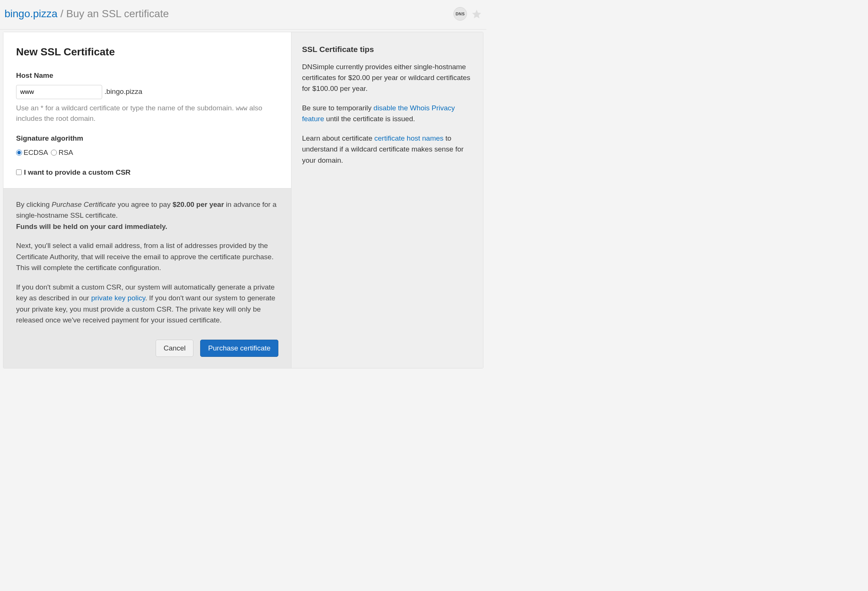  Describe the element at coordinates (147, 146) in the screenshot. I see `signature-field: Signature algorithm ECDSA RSA` at that location.